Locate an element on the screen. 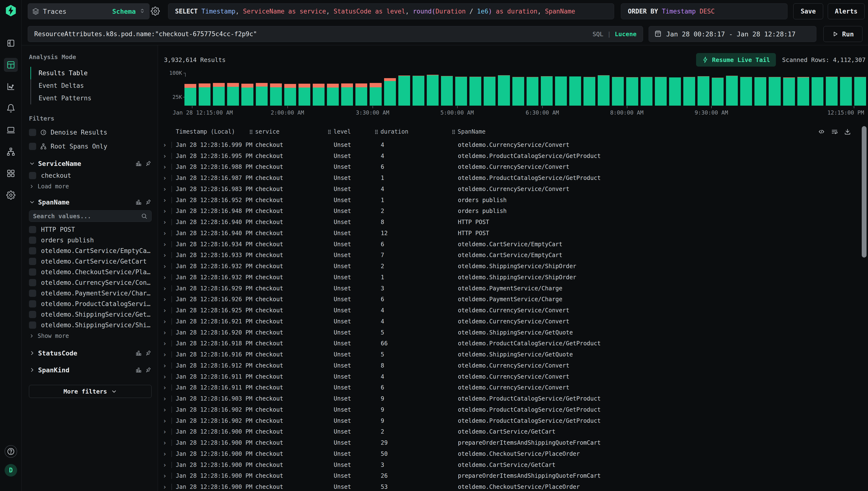 The height and width of the screenshot is (491, 868). table-row: ›Jan 28 12:28:16.911 PMcheckoutUnset6ote… is located at coordinates (513, 388).